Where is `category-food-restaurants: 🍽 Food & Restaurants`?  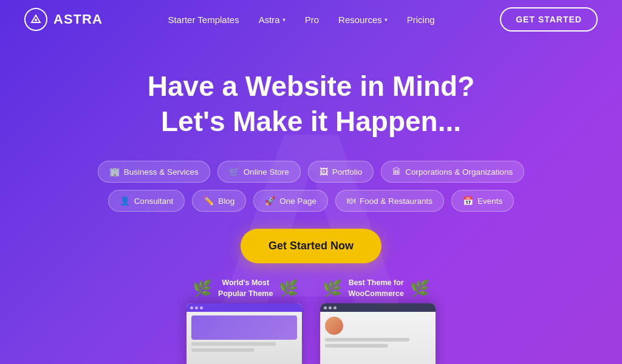 category-food-restaurants: 🍽 Food & Restaurants is located at coordinates (390, 201).